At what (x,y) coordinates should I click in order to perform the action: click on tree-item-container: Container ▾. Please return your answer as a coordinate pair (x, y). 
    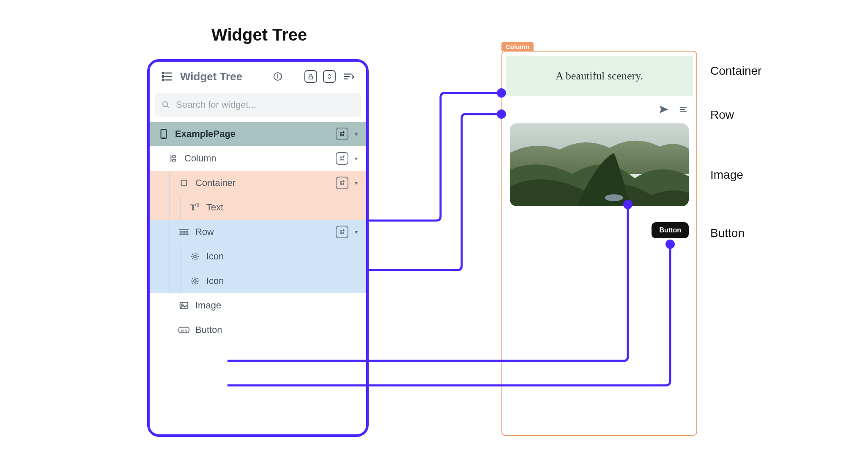
    Looking at the image, I should click on (258, 183).